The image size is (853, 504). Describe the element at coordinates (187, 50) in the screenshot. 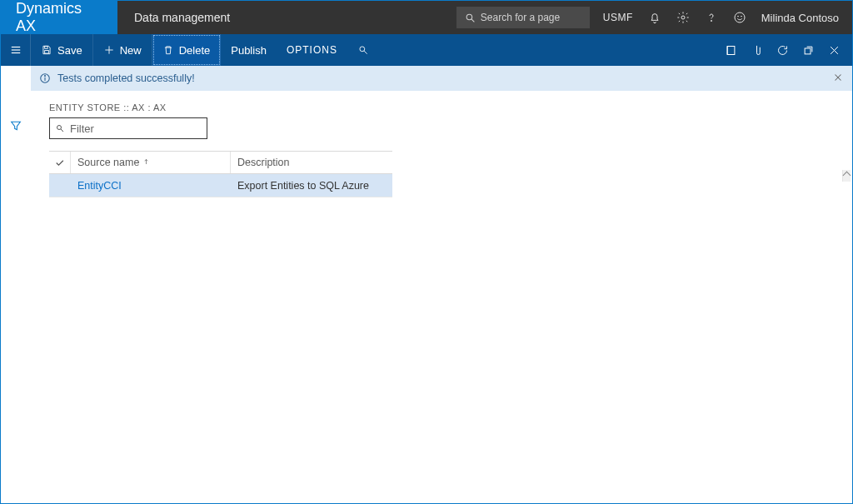

I see `delete-button: Delete` at that location.